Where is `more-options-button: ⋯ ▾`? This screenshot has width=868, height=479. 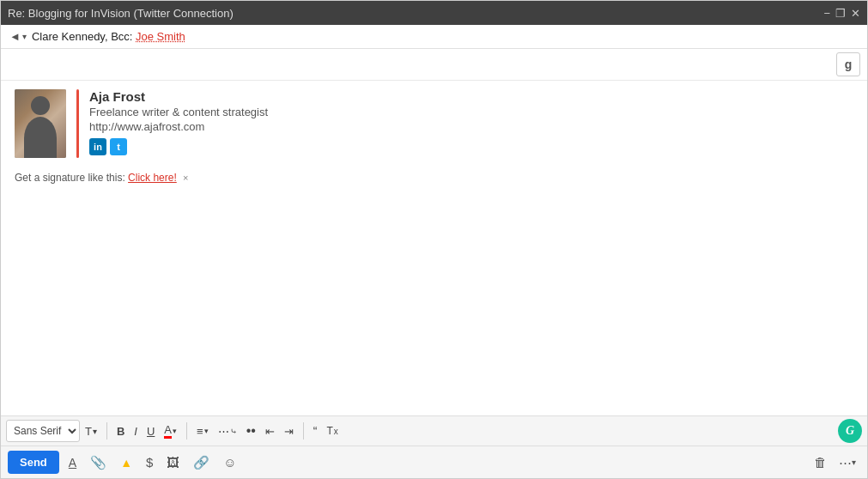
more-options-button: ⋯ ▾ is located at coordinates (847, 463).